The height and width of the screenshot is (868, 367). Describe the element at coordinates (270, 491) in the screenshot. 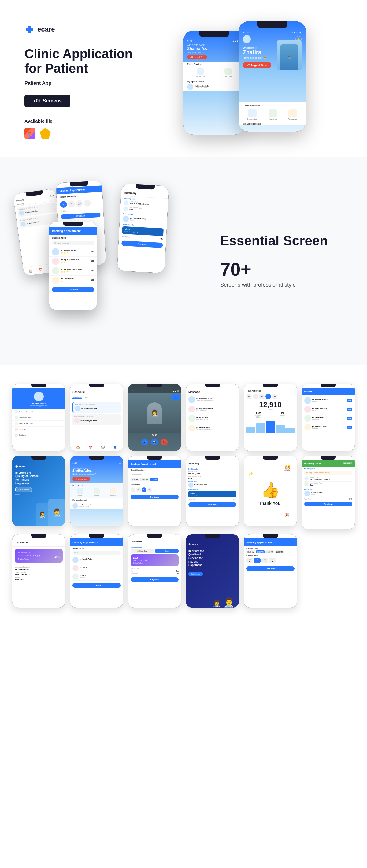

I see `screen-thank-you: 👍 Thank You! 🎊 ✨ 🎉` at that location.